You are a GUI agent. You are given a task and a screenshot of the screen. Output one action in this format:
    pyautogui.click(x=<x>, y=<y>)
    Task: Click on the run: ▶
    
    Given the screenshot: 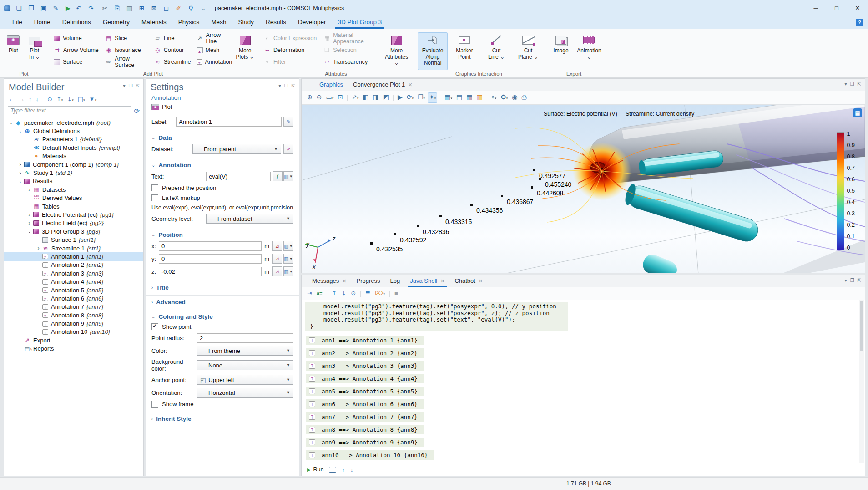 What is the action you would take?
    pyautogui.click(x=67, y=8)
    